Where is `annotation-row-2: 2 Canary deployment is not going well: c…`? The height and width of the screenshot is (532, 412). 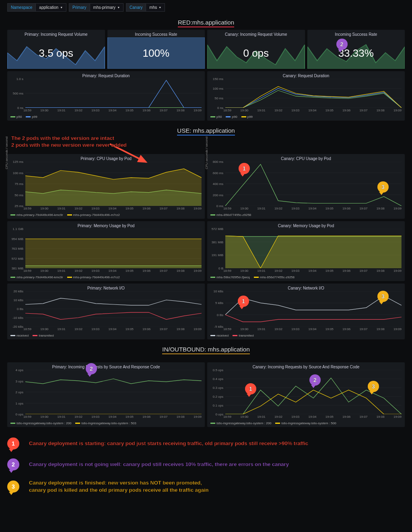 annotation-row-2: 2 Canary deployment is not going well: c… is located at coordinates (206, 464).